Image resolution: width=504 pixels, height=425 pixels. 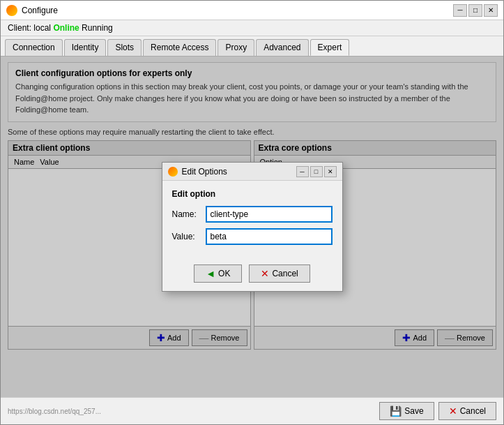 I want to click on name-label: Name:, so click(x=189, y=214).